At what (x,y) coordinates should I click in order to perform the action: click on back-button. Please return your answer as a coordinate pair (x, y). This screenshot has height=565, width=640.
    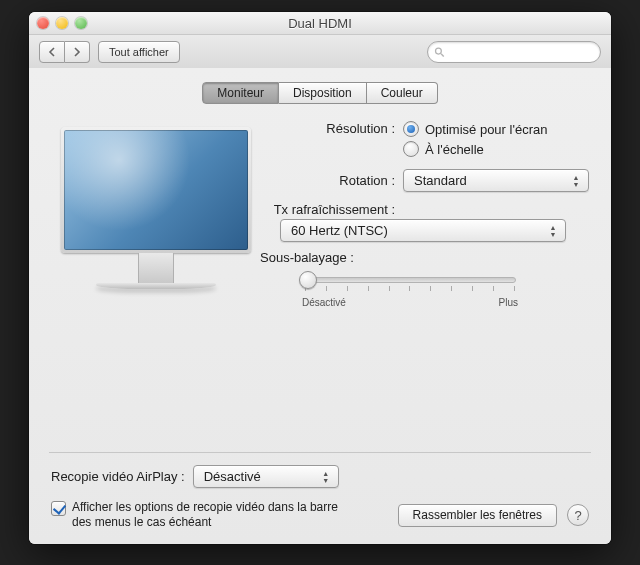
    Looking at the image, I should click on (52, 52).